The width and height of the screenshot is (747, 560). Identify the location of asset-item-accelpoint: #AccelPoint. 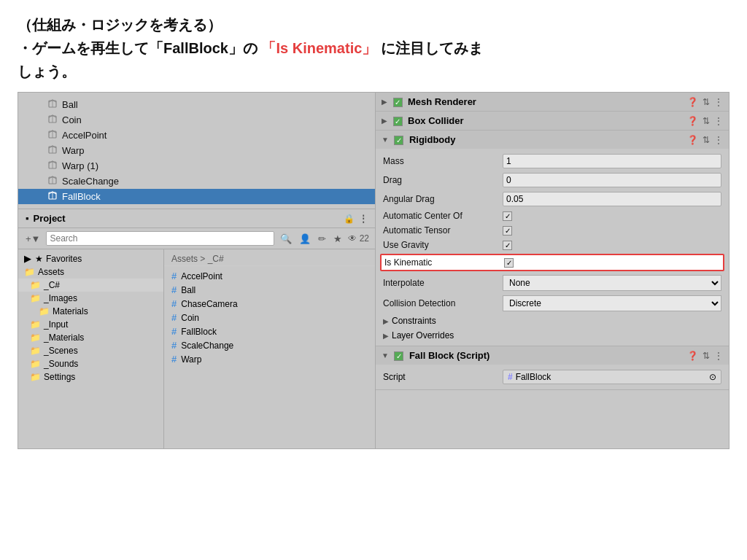
(270, 276).